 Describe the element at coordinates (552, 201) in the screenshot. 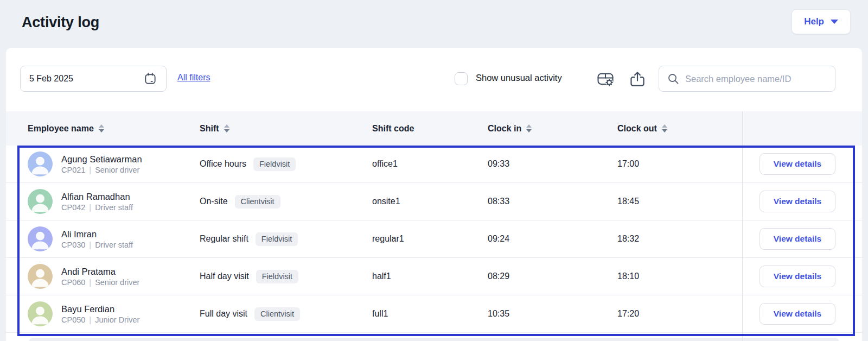

I see `clock-in-value: 08:33` at that location.